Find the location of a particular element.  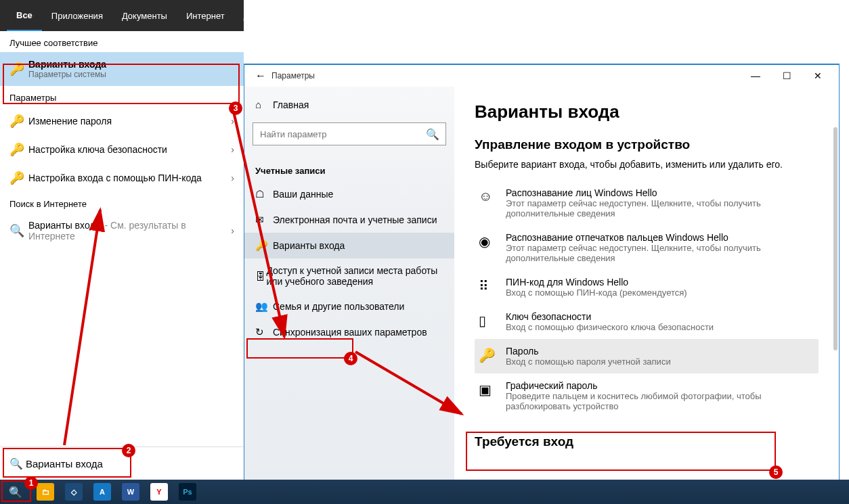

more-icon: ⋯ is located at coordinates (325, 16).